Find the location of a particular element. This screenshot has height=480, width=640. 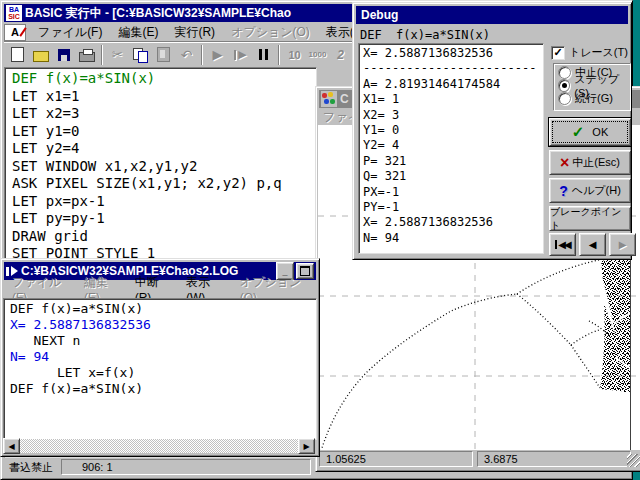

prev-step-icon: ◀ is located at coordinates (592, 244).